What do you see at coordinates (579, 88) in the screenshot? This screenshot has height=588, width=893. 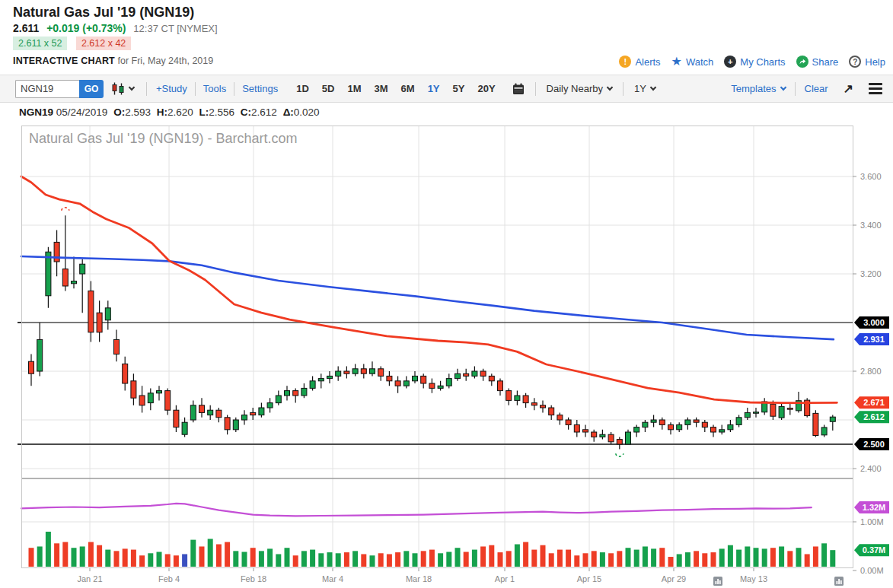 I see `frequency-dropdown: Daily Nearby` at bounding box center [579, 88].